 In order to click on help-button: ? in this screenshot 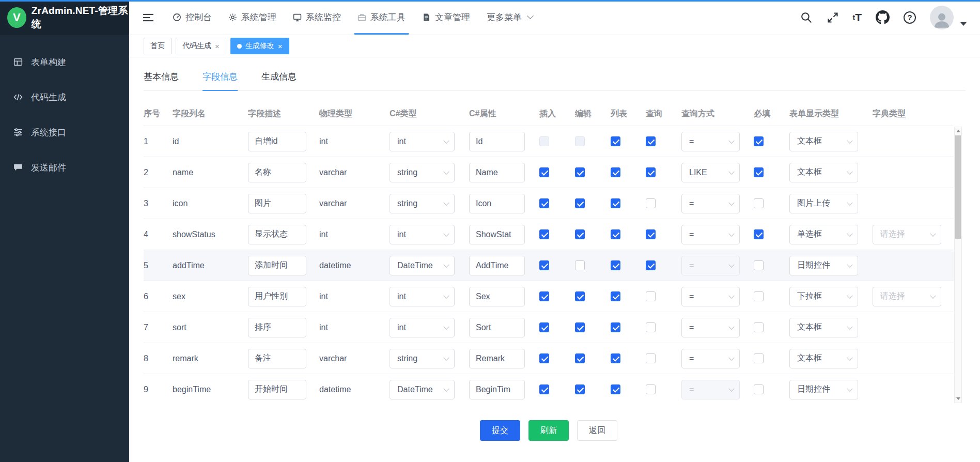, I will do `click(910, 18)`.